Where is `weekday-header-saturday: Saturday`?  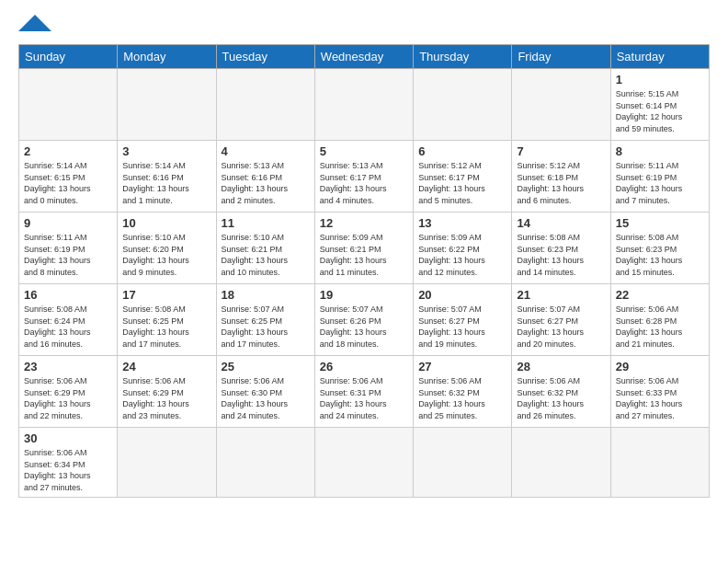 weekday-header-saturday: Saturday is located at coordinates (660, 57).